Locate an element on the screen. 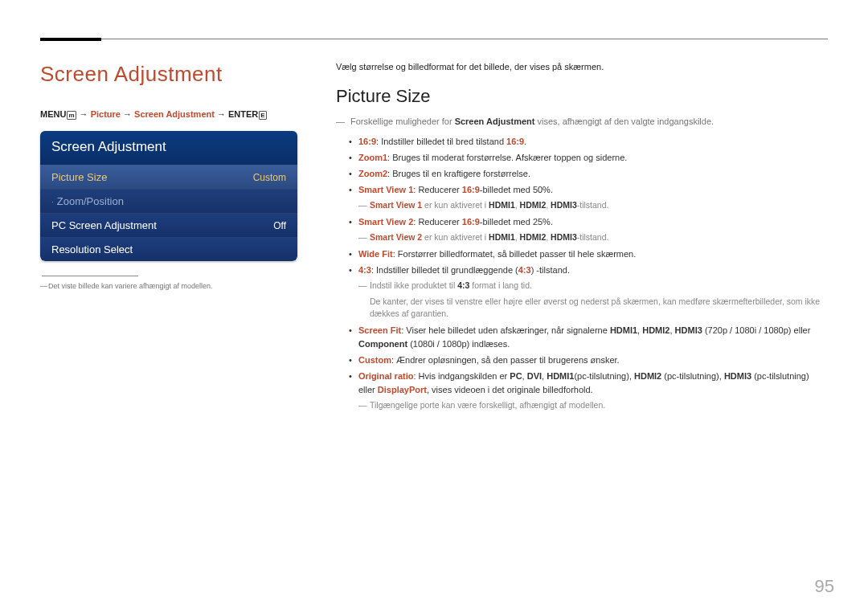  bullet-43: 4:3: Indstiller billedet til grundlæggen… is located at coordinates (593, 270).